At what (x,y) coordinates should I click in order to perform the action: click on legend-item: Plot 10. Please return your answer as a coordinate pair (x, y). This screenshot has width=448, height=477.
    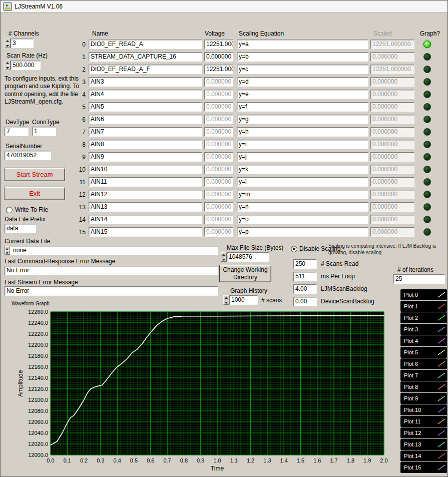
    Looking at the image, I should click on (423, 410).